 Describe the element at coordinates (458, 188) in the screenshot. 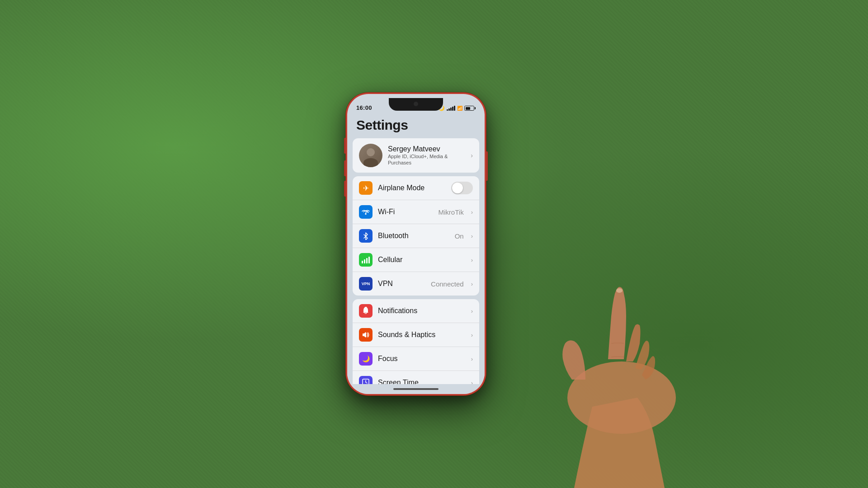

I see `airplane-mode-toggle-thumb` at that location.